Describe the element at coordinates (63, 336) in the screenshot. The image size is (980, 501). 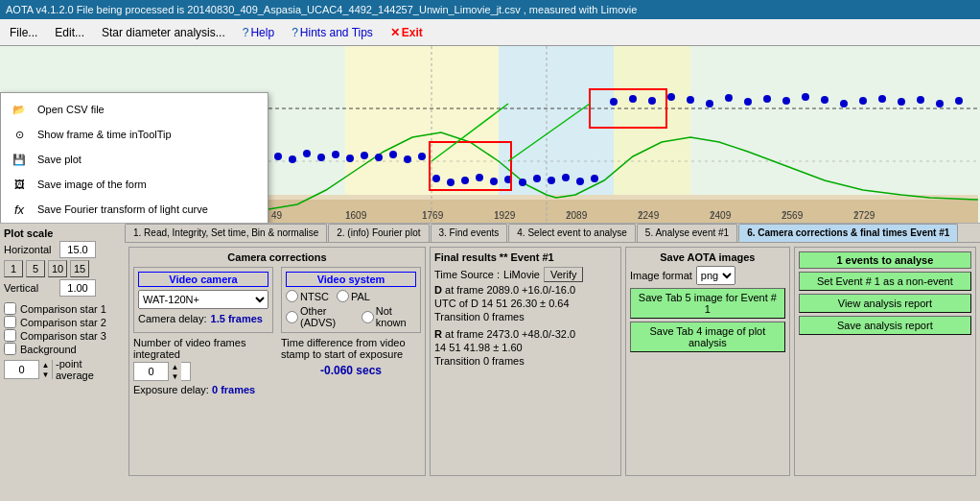
I see `comparison-star-3-label: Comparison star 3` at that location.